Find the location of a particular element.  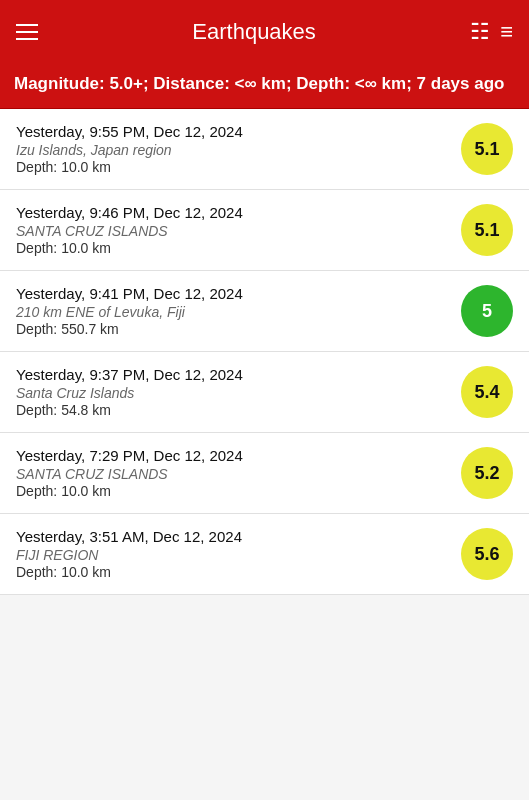

magnitude-badge: 5.6 is located at coordinates (487, 554).